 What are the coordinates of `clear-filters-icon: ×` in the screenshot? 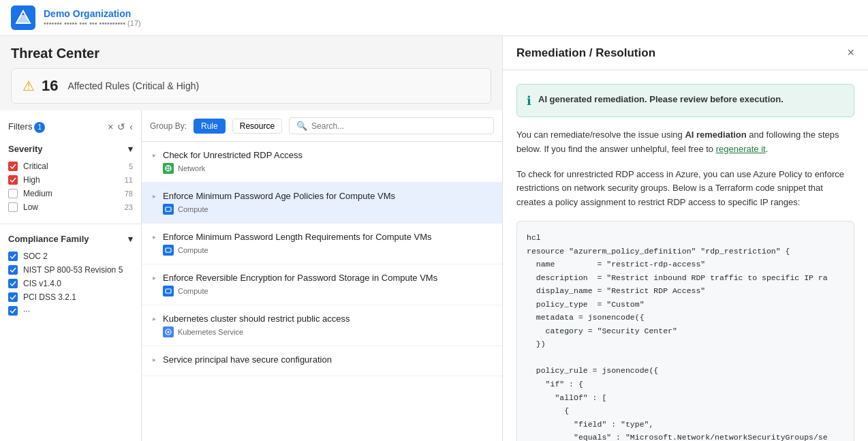 It's located at (110, 127).